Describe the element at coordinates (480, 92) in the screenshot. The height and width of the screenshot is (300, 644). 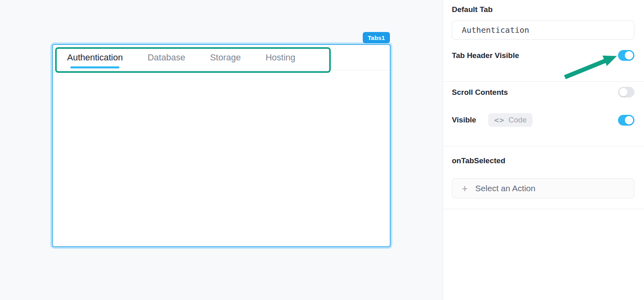
I see `scroll-contents-label: Scroll Contents` at that location.